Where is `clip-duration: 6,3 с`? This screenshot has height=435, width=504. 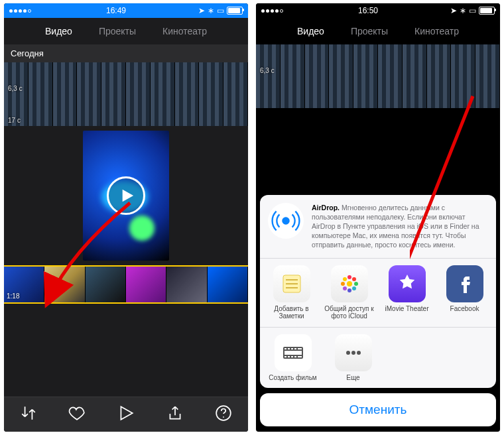
clip-duration: 6,3 с is located at coordinates (15, 89).